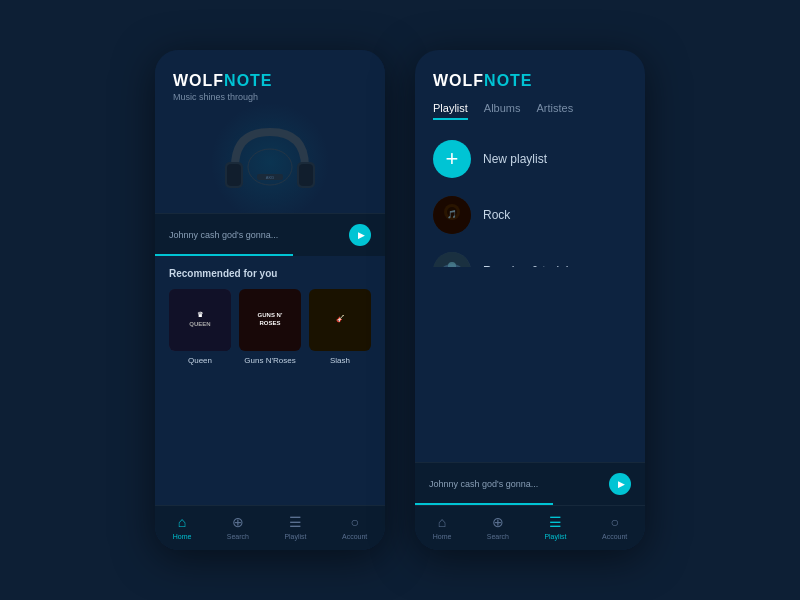 The height and width of the screenshot is (600, 800). I want to click on tab-playlist: Playlist, so click(450, 111).